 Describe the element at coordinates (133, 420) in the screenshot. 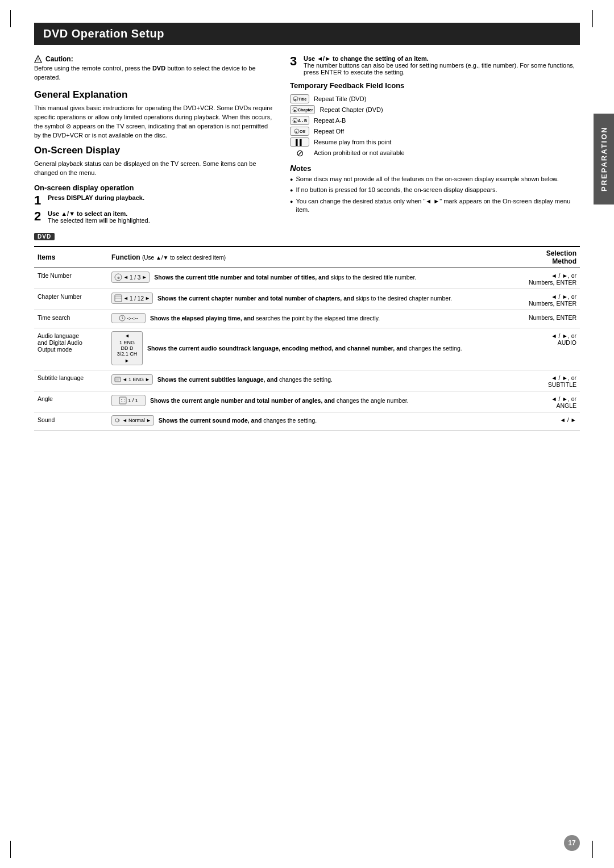

I see `icon-sound: ◄ Normal ►` at that location.